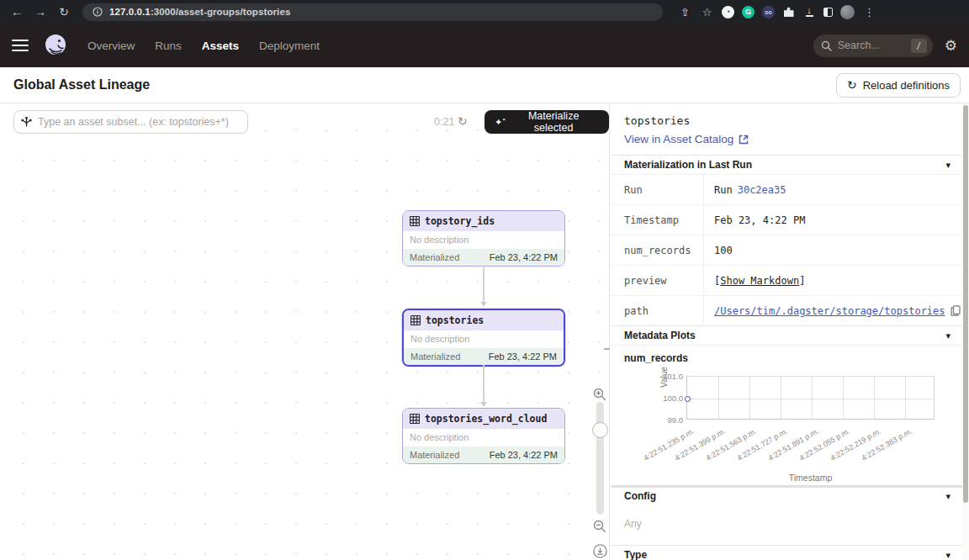 Image resolution: width=969 pixels, height=560 pixels. What do you see at coordinates (607, 349) in the screenshot?
I see `panel-resize-handle` at bounding box center [607, 349].